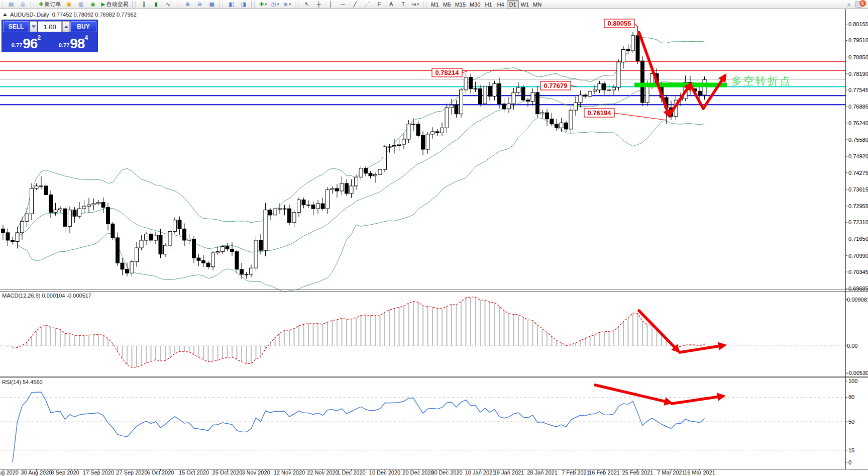 Image resolution: width=868 pixels, height=476 pixels. Describe the element at coordinates (188, 4) in the screenshot. I see `zoom-in-icon: ⊕` at that location.